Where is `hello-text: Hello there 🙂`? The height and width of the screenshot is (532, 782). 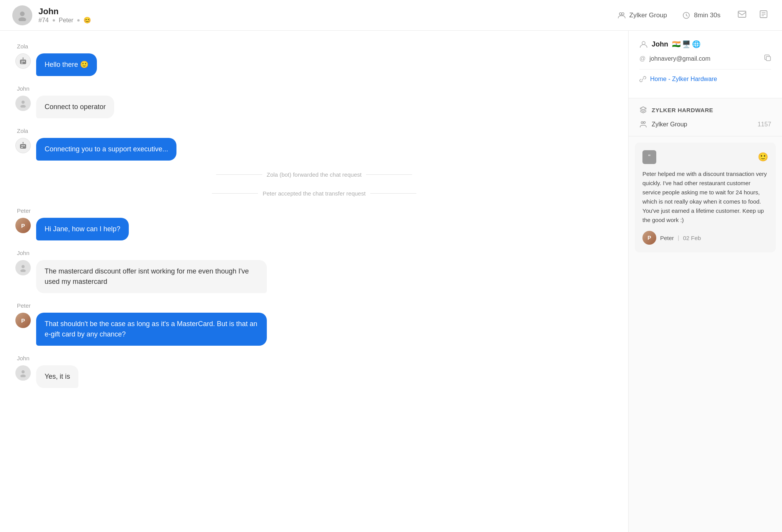 hello-text: Hello there 🙂 is located at coordinates (67, 65).